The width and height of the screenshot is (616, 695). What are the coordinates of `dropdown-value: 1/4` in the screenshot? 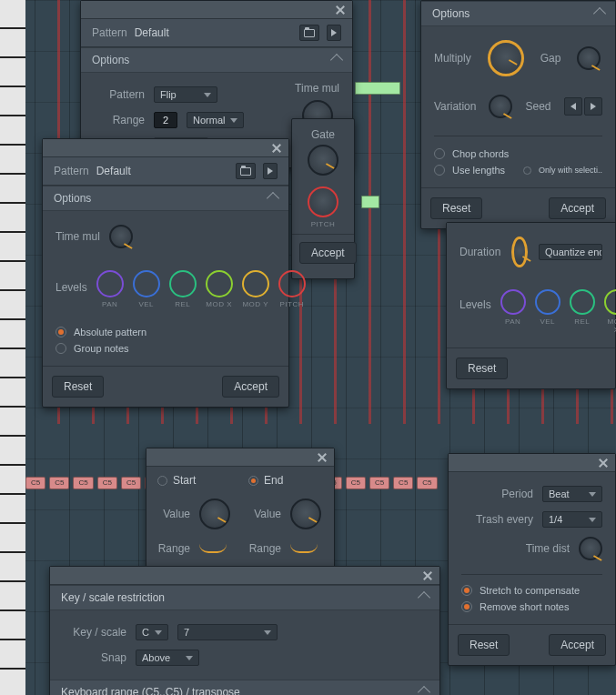 It's located at (555, 519).